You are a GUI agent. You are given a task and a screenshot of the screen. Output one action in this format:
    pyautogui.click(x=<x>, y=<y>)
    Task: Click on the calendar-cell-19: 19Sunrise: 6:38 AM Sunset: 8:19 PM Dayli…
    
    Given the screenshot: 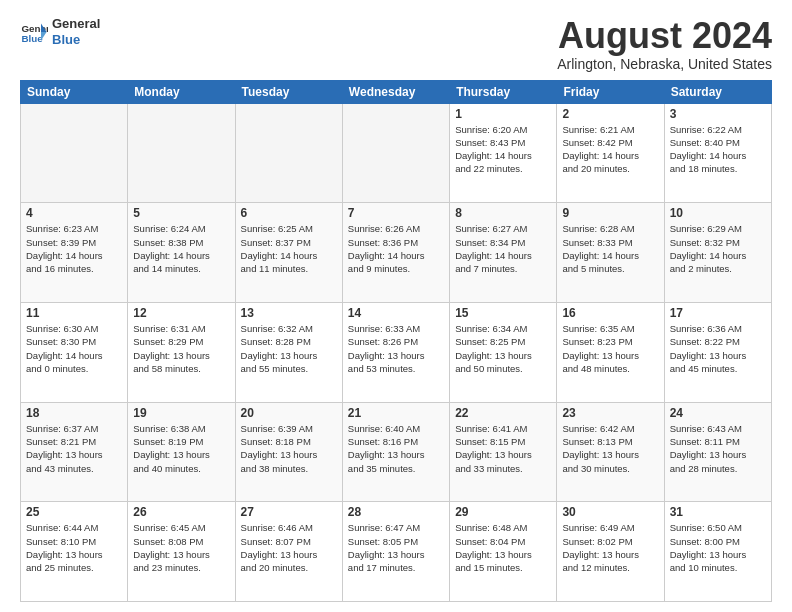 What is the action you would take?
    pyautogui.click(x=182, y=452)
    